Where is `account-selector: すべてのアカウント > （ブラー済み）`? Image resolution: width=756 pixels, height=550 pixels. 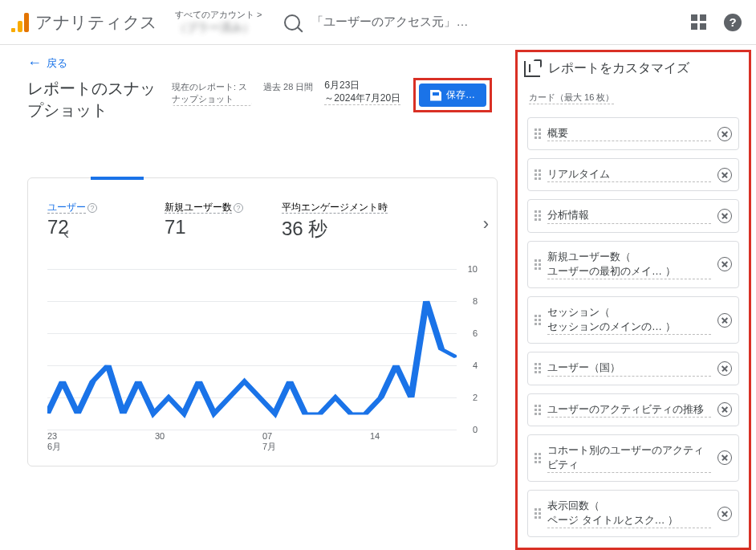 account-selector: すべてのアカウント > （ブラー済み） is located at coordinates (218, 22).